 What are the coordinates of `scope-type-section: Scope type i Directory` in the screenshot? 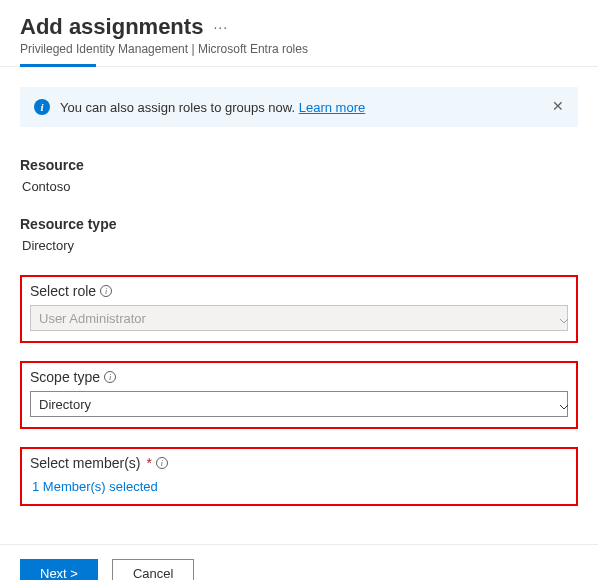 It's located at (299, 395).